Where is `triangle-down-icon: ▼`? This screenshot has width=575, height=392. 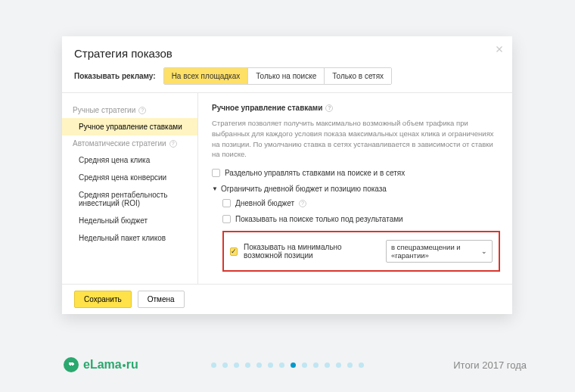 triangle-down-icon: ▼ is located at coordinates (215, 189).